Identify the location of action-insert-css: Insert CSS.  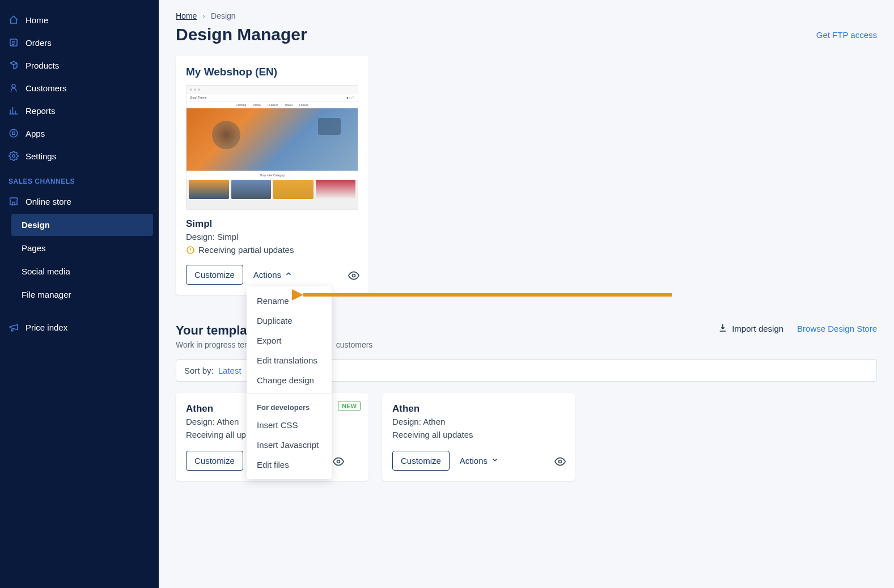
(289, 425).